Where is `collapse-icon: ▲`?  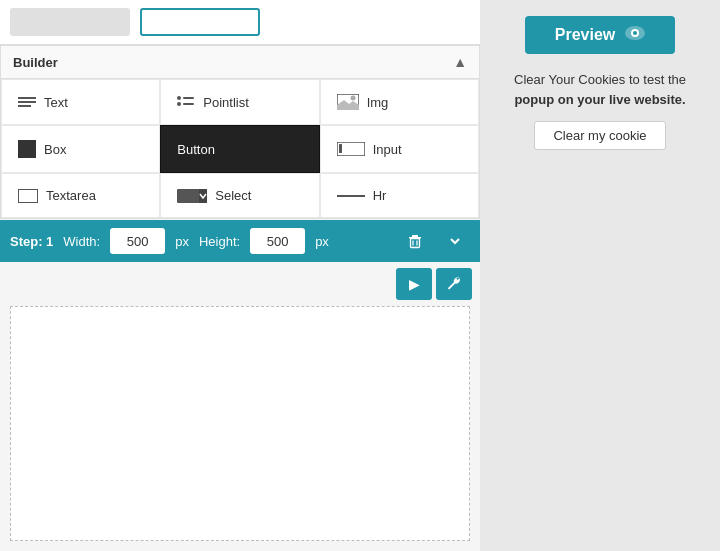 collapse-icon: ▲ is located at coordinates (460, 62).